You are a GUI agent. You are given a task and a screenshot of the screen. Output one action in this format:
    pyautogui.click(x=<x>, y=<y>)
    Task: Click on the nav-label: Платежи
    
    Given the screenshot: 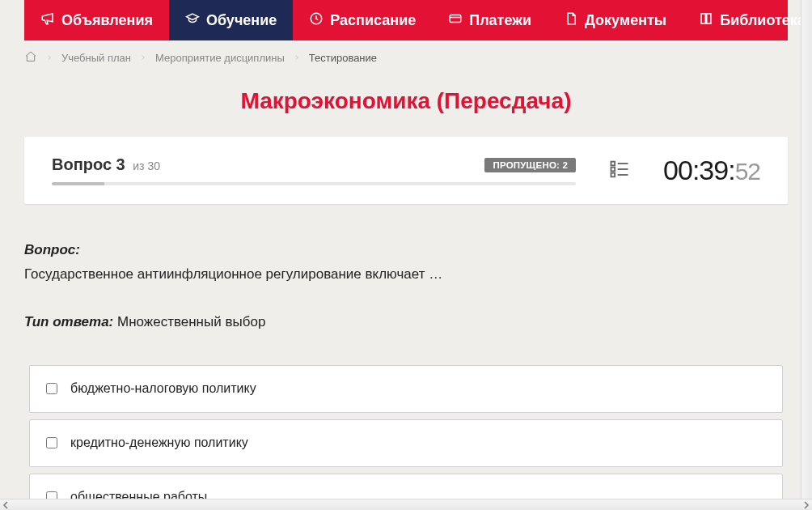 What is the action you would take?
    pyautogui.click(x=500, y=21)
    